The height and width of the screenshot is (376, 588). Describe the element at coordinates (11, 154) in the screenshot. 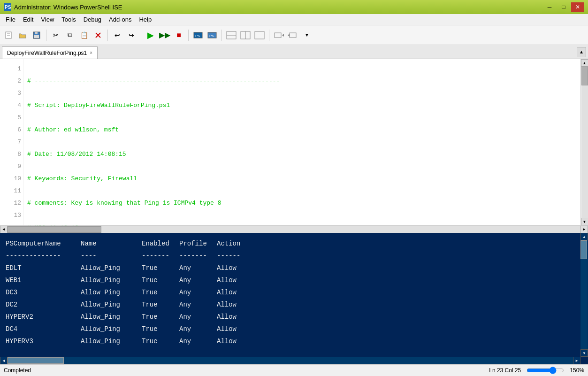

I see `line-num-8: 8` at that location.